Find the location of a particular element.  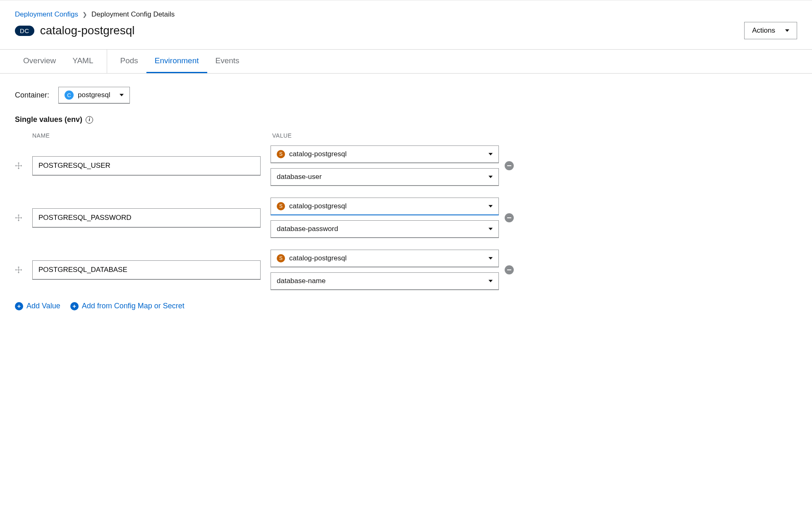

env-row: S catalog-postgresql database-password is located at coordinates (267, 218).